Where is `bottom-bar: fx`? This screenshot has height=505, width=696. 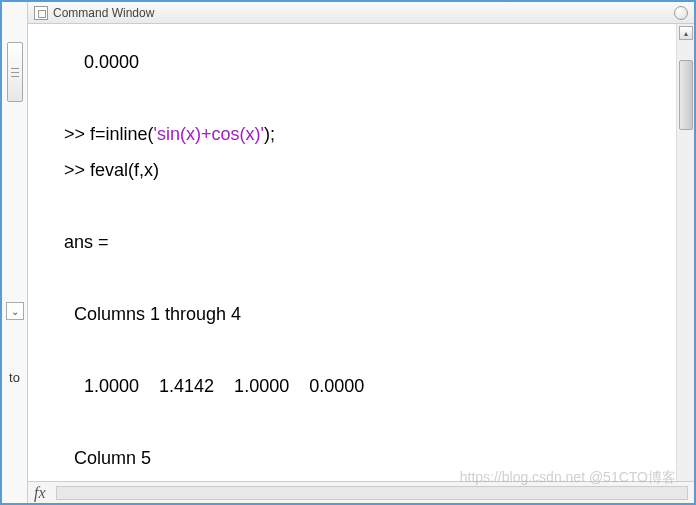 bottom-bar: fx is located at coordinates (361, 492).